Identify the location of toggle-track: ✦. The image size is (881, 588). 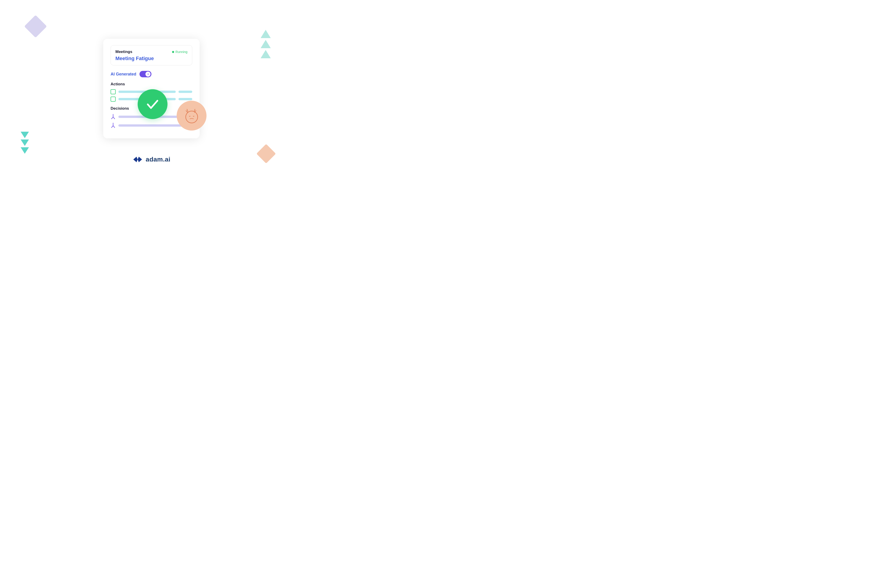
(146, 74).